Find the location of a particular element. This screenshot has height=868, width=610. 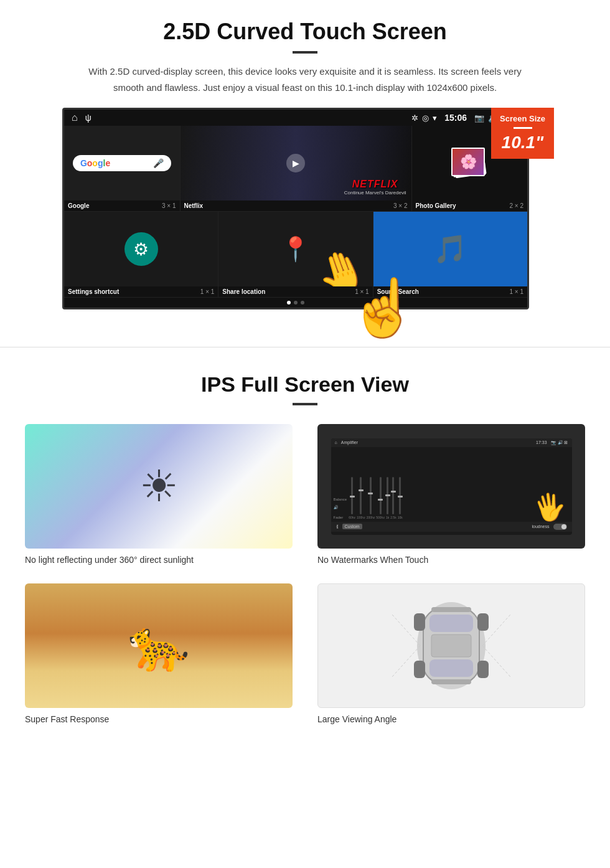

usb-icon: ψ is located at coordinates (88, 118).